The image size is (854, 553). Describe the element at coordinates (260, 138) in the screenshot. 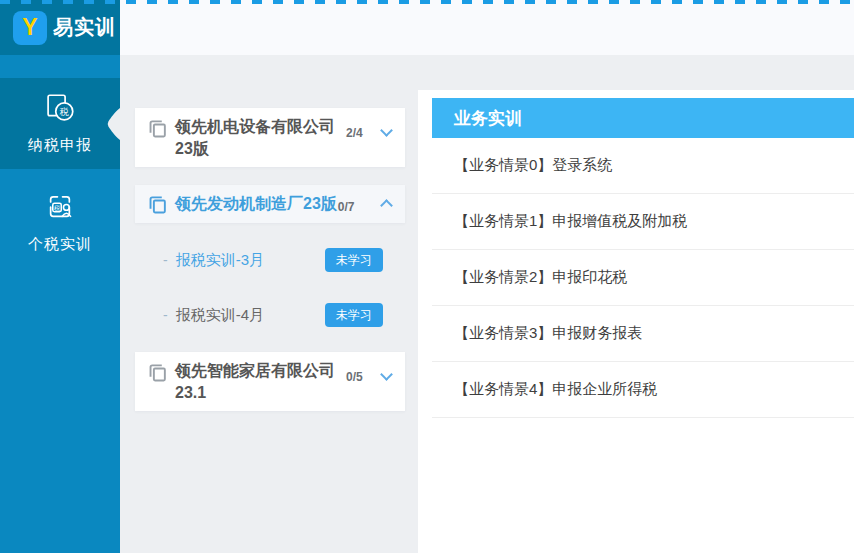

I see `course-title: 领先机电设备有限公司23版` at that location.